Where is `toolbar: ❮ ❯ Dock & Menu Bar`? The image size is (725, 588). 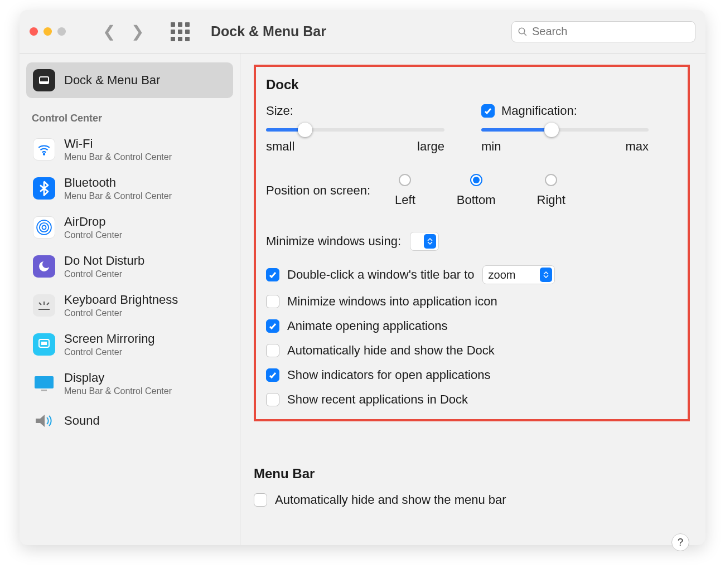 toolbar: ❮ ❯ Dock & Menu Bar is located at coordinates (362, 32).